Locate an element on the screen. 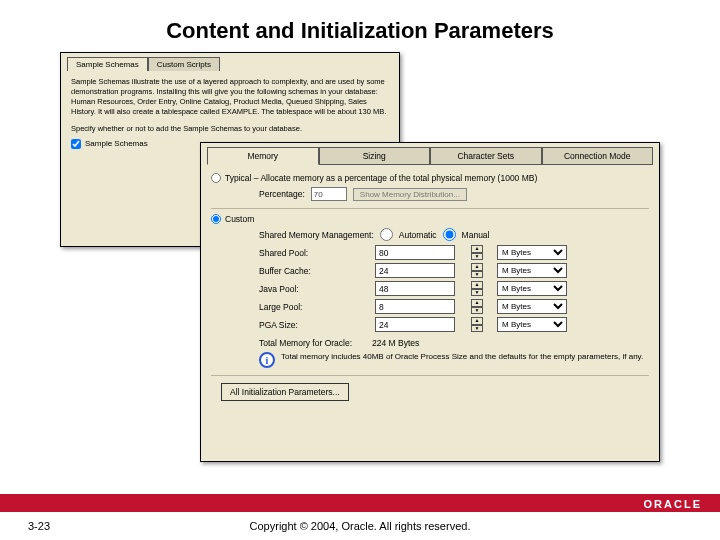  sample-schemas-checkbox is located at coordinates (76, 144).